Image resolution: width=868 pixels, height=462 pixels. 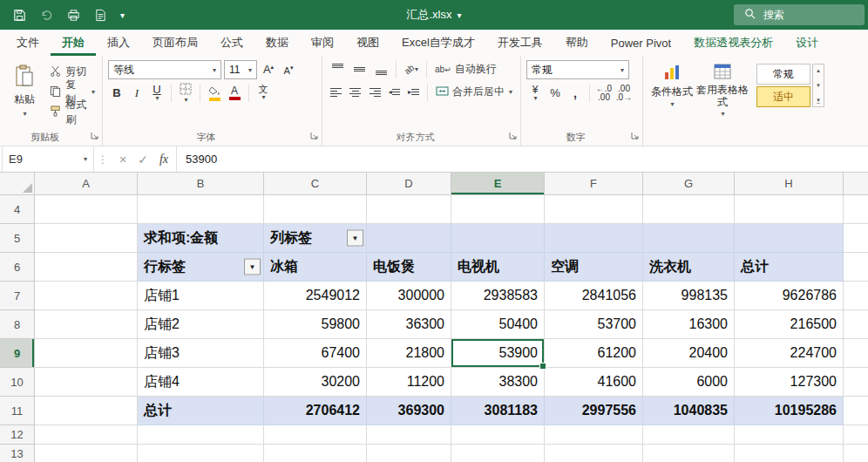 What do you see at coordinates (86, 239) in the screenshot?
I see `cell-a5` at bounding box center [86, 239].